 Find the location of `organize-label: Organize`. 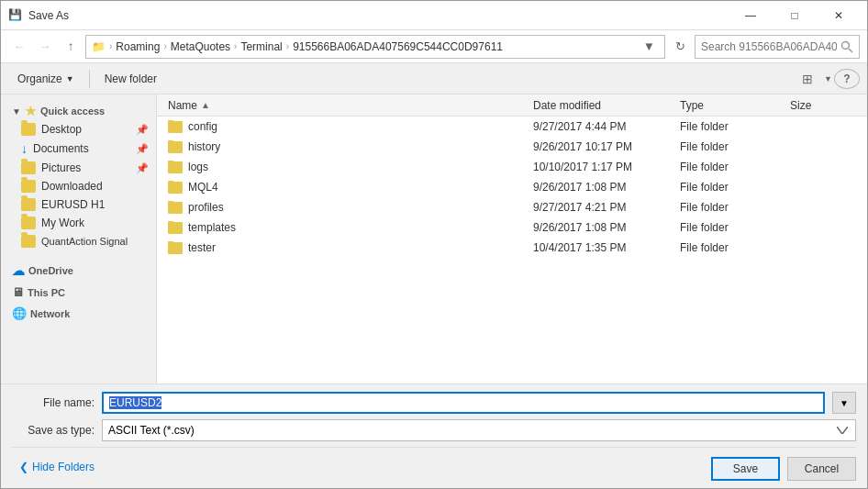

organize-label: Organize is located at coordinates (40, 79).